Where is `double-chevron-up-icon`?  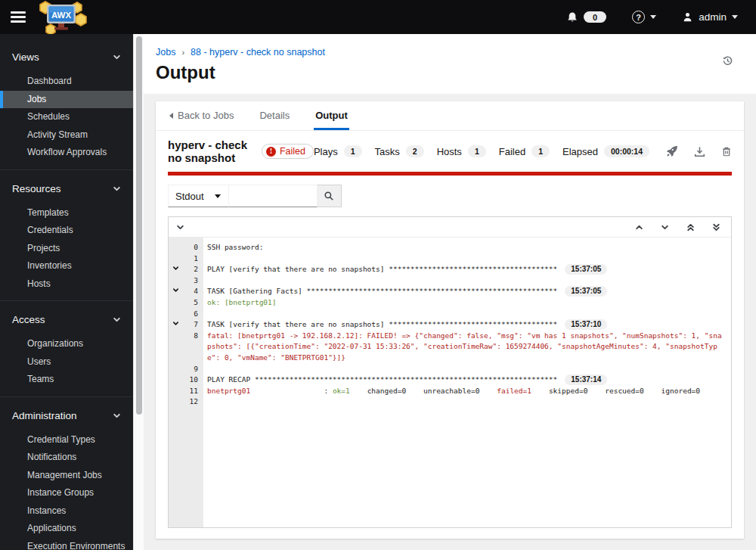
double-chevron-up-icon is located at coordinates (691, 227).